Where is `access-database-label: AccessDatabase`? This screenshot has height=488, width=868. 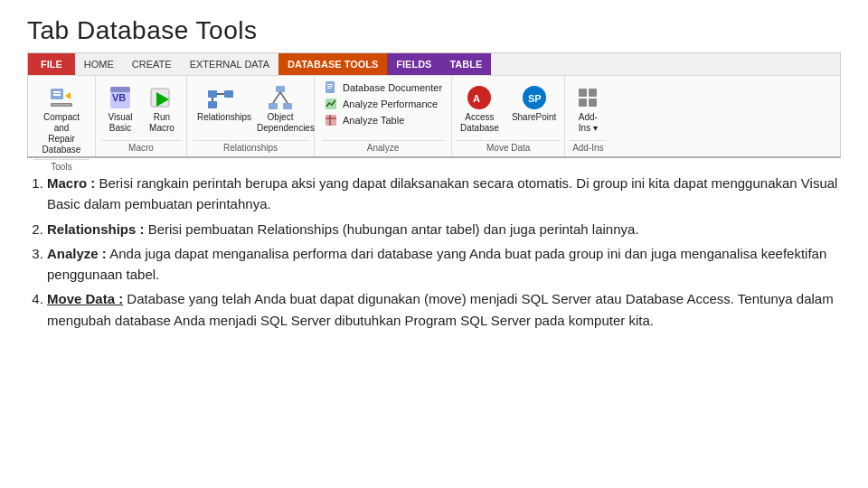
access-database-label: AccessDatabase is located at coordinates (479, 123).